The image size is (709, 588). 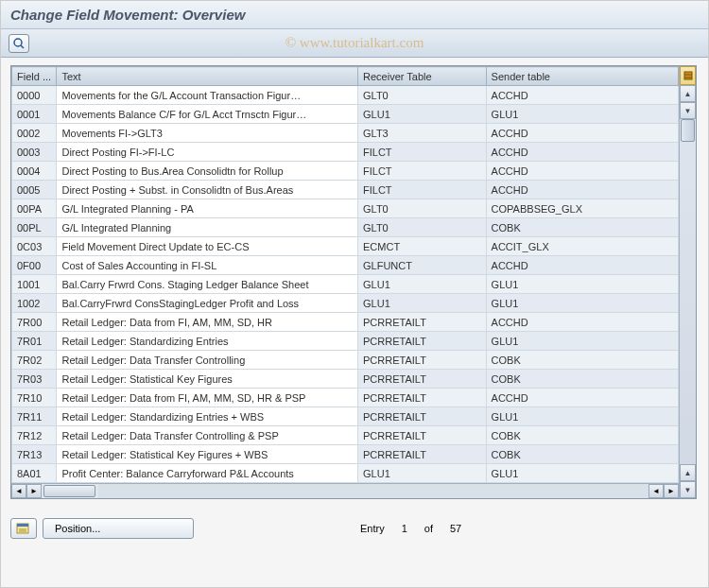 I want to click on cell-field: 7R11, so click(x=34, y=417).